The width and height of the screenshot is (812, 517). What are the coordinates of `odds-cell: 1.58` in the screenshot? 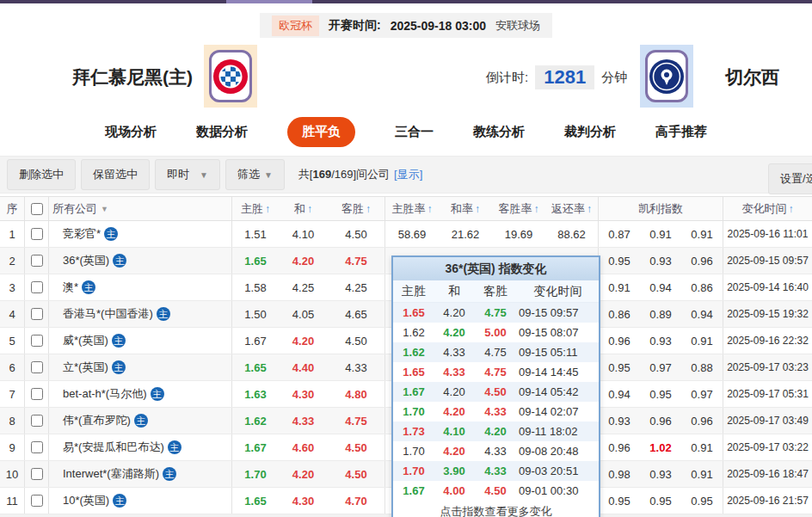 It's located at (255, 287).